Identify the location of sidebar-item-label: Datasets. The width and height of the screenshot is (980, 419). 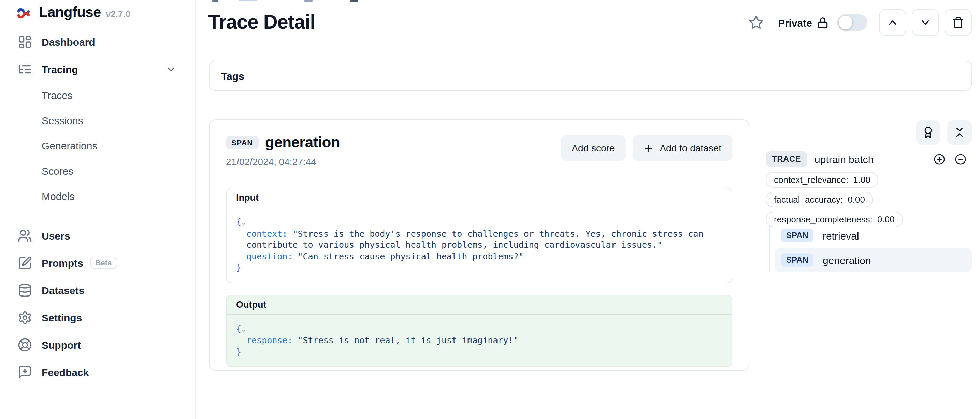
(63, 290).